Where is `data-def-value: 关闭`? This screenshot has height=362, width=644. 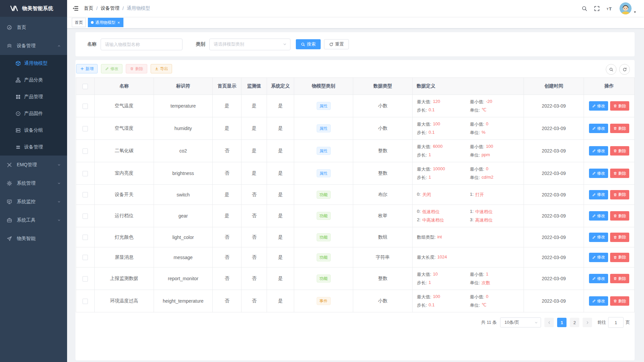 data-def-value: 关闭 is located at coordinates (427, 195).